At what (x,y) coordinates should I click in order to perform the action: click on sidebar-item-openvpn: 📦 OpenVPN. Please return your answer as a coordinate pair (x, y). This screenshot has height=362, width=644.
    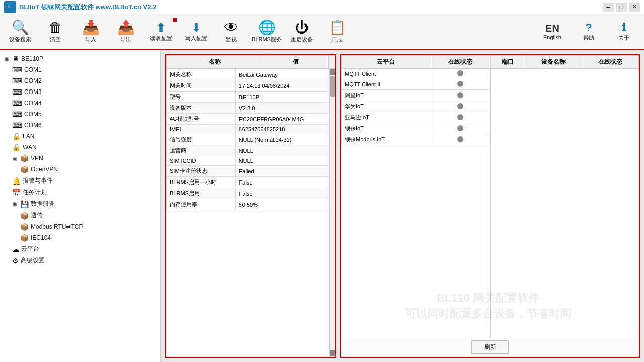
    Looking at the image, I should click on (80, 169).